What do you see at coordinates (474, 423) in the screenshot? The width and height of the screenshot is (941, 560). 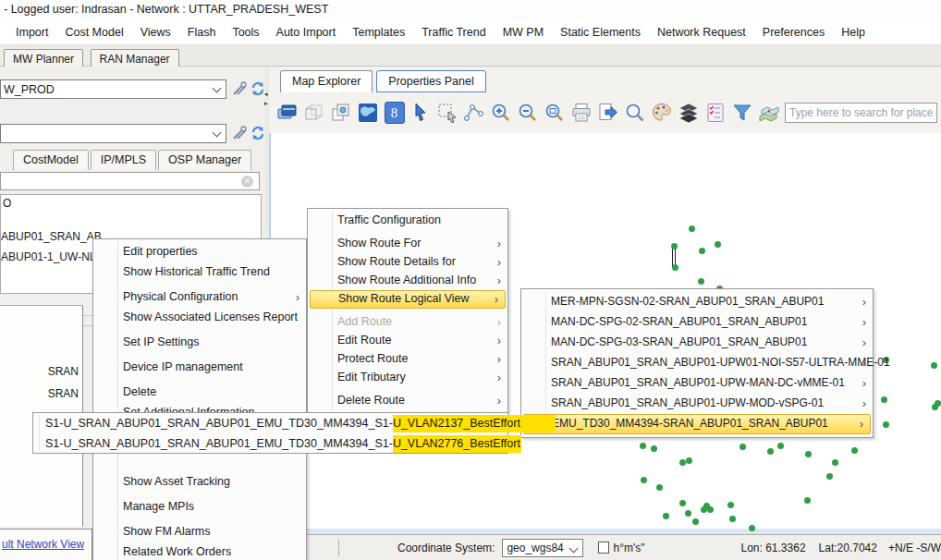 I see `marker-highlight: U_VLAN2137_BestEffort` at bounding box center [474, 423].